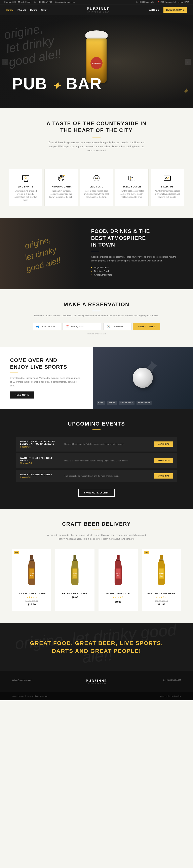  Describe the element at coordinates (96, 682) in the screenshot. I see `footer: ✉ info@pubzinne.com PUBZINNE SPORTS PUB …` at that location.